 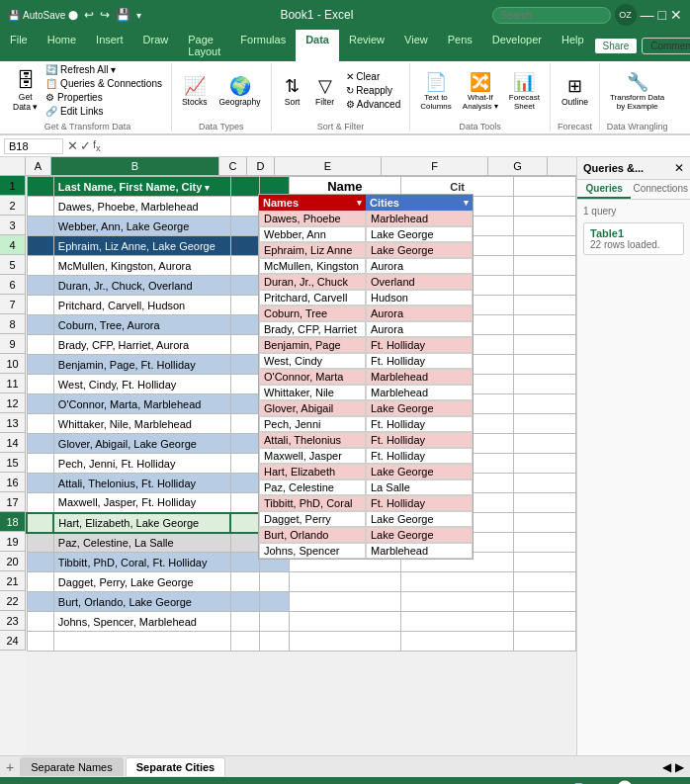 I want to click on undo-icon: ↩, so click(x=89, y=15).